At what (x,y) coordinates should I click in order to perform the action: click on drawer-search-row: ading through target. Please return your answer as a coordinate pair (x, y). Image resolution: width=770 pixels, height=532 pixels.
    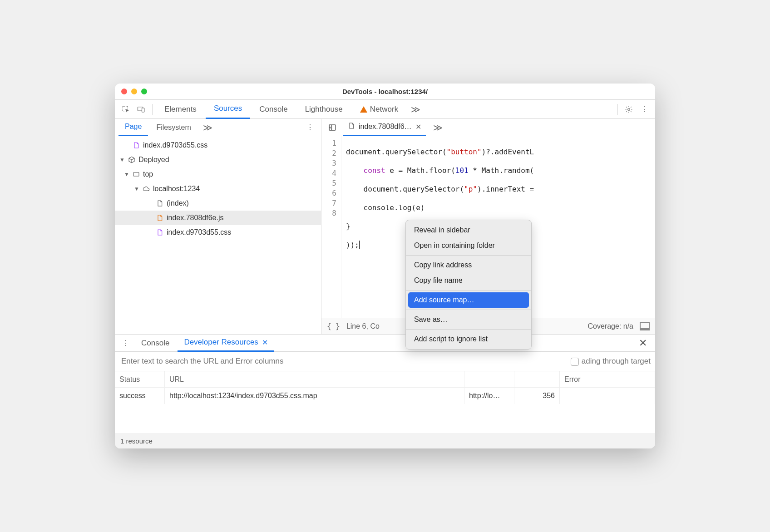
    Looking at the image, I should click on (385, 361).